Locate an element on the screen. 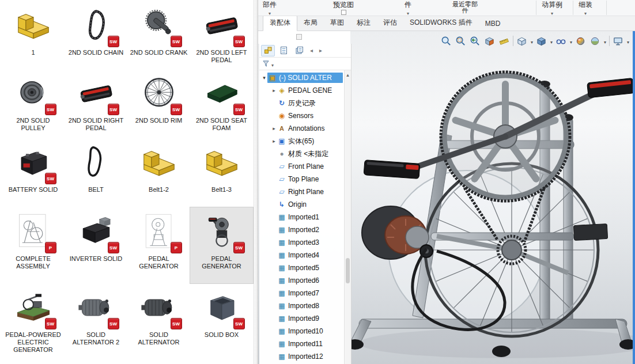 This screenshot has width=635, height=364. panel-splitter is located at coordinates (256, 182).